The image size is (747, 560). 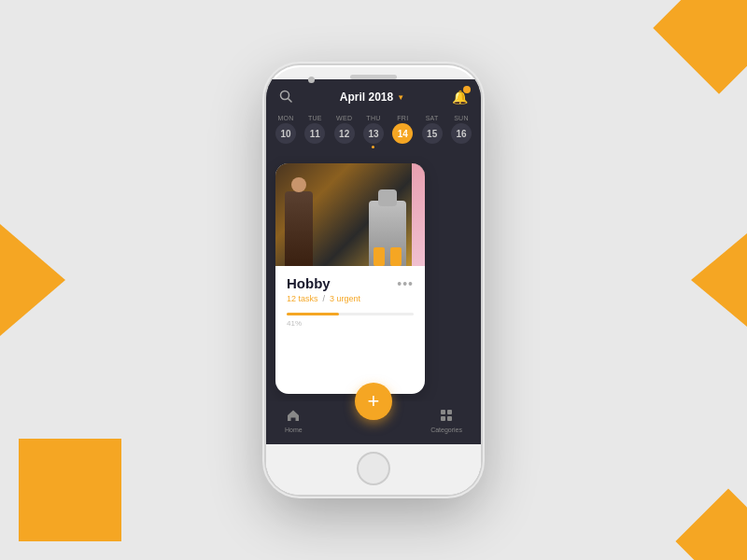 I want to click on add-button: +, so click(x=374, y=401).